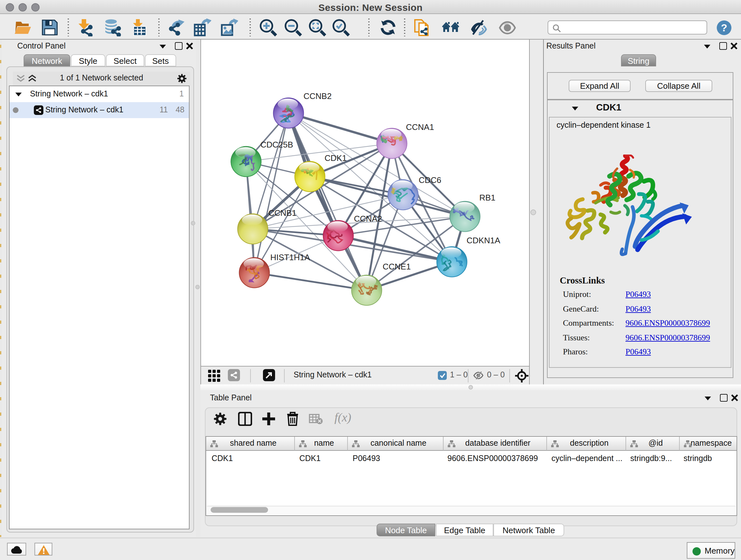  I want to click on svg-text: CCNA2, so click(368, 219).